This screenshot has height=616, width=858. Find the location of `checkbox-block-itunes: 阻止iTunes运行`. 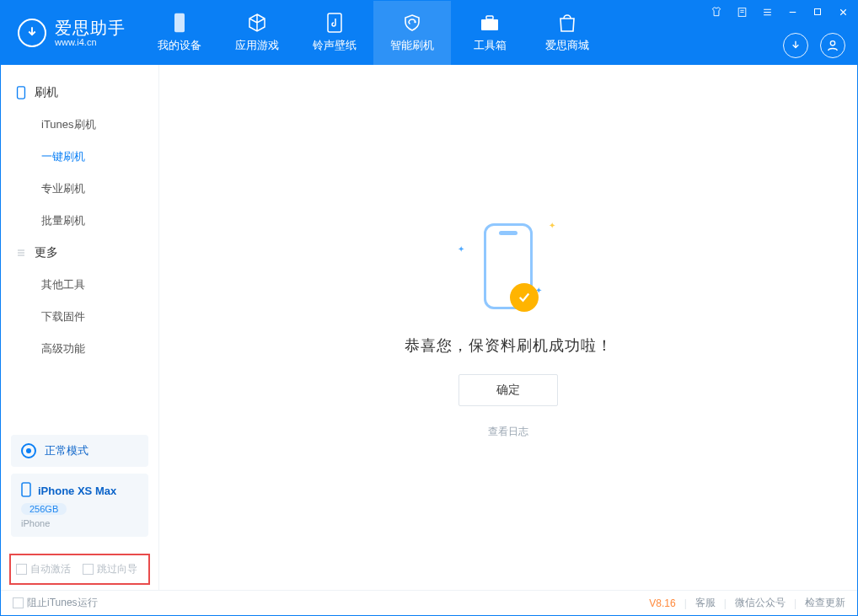

checkbox-block-itunes: 阻止iTunes运行 is located at coordinates (56, 603).